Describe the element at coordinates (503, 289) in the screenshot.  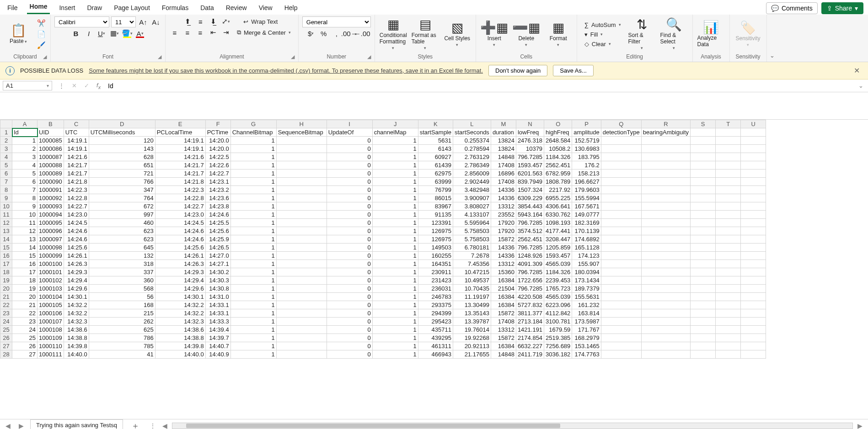
I see `cell-M20: 21504` at that location.